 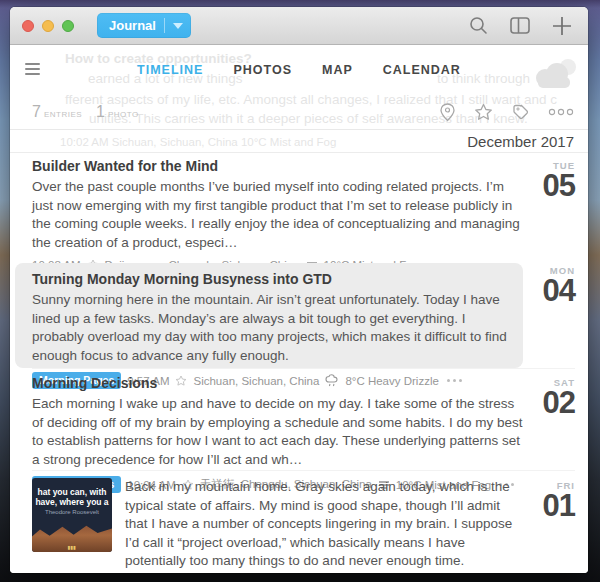 What do you see at coordinates (448, 112) in the screenshot?
I see `location-filter-icon` at bounding box center [448, 112].